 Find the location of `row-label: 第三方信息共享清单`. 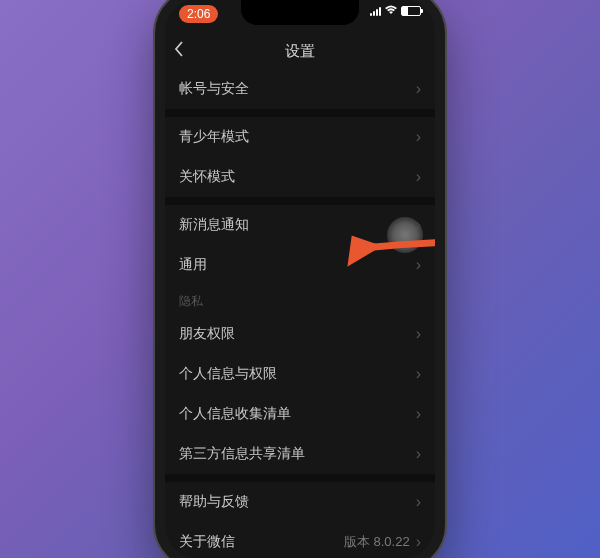

row-label: 第三方信息共享清单 is located at coordinates (298, 454).